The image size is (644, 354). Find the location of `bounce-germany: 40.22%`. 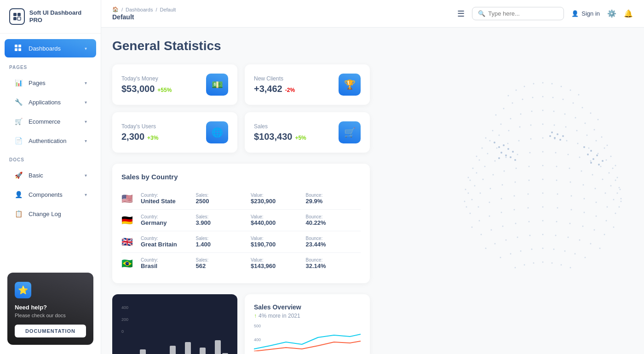

bounce-germany: 40.22% is located at coordinates (334, 223).